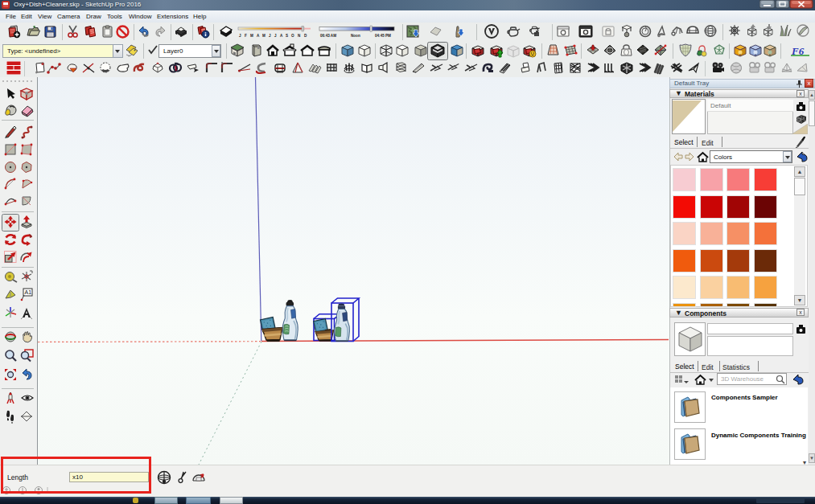 The width and height of the screenshot is (815, 504). I want to click on svg-text: 06:43 AM, so click(328, 35).